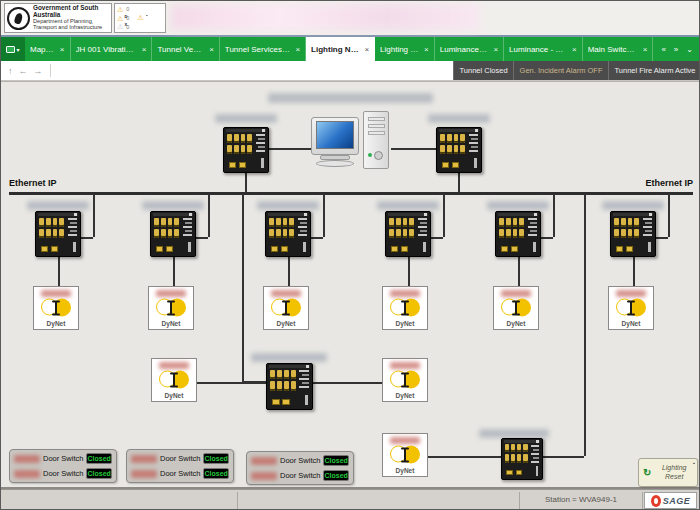 The height and width of the screenshot is (510, 700). Describe the element at coordinates (350, 500) in the screenshot. I see `bottom-status-bar: Station = WVA949-1 SAGE` at that location.